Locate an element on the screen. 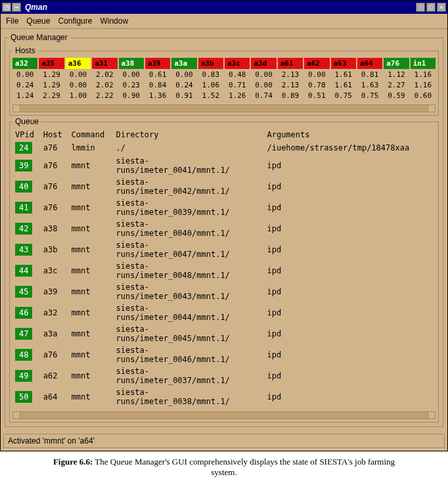 This screenshot has width=448, height=481. host-value: 2.29 is located at coordinates (51, 96).